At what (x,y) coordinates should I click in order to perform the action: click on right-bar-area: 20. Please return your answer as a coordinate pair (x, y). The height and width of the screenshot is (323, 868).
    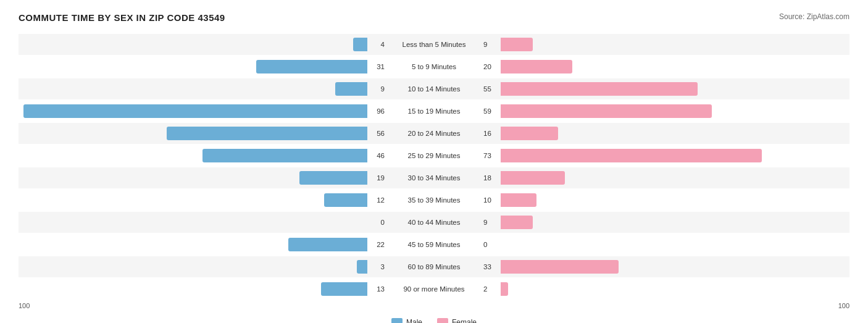
    Looking at the image, I should click on (667, 67).